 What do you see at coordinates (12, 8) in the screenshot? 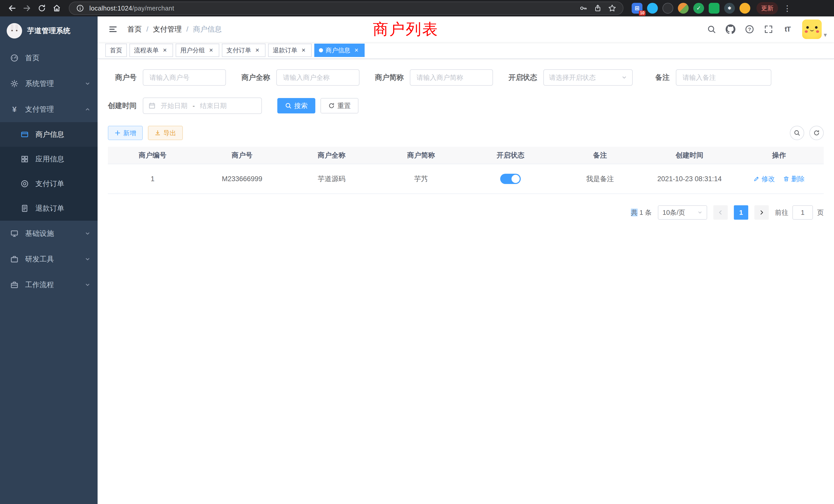
I see `back-button` at bounding box center [12, 8].